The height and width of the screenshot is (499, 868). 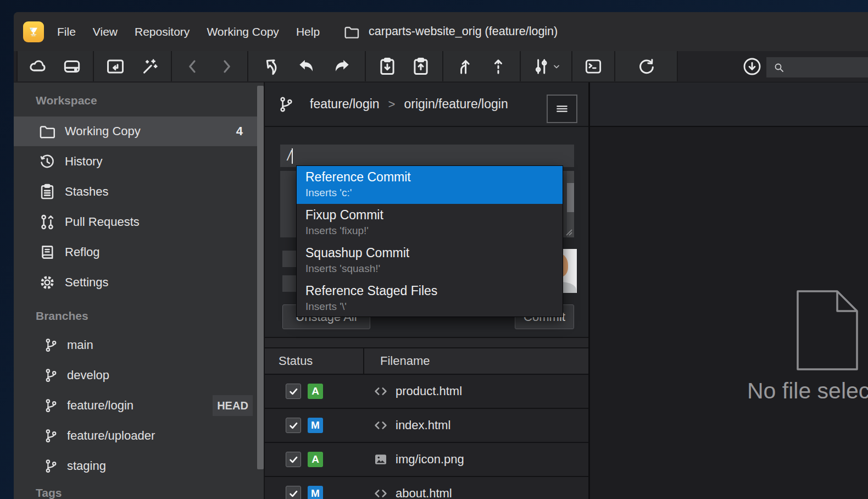 What do you see at coordinates (138, 222) in the screenshot?
I see `sidebar-item-pull-requests: Pull Requests` at bounding box center [138, 222].